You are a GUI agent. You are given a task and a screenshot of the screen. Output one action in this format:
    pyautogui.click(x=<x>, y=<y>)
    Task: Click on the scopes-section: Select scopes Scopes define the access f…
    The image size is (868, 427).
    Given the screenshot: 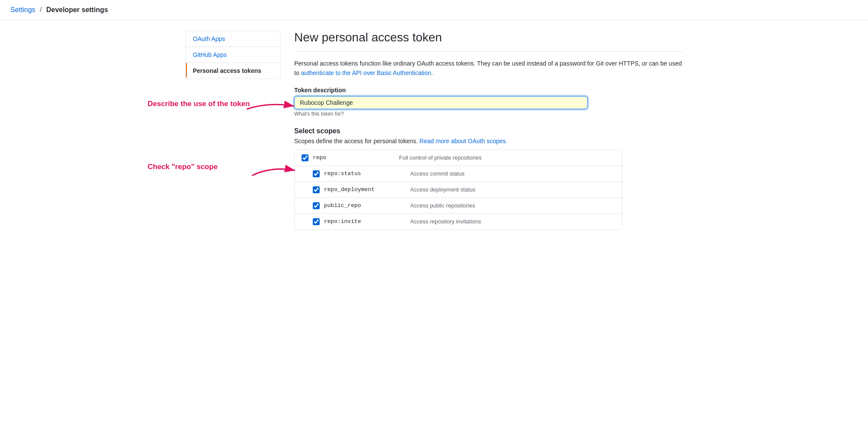 What is the action you would take?
    pyautogui.click(x=488, y=179)
    